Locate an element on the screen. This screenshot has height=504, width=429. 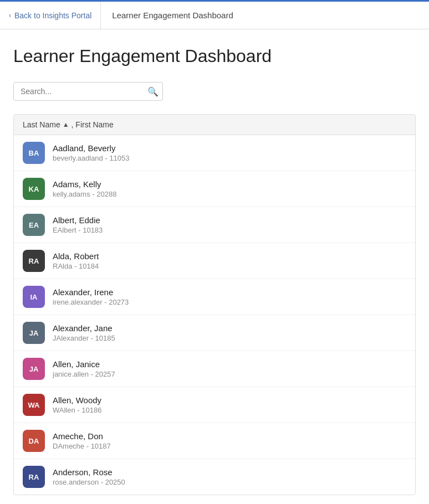
learner-name: Albert, Eddie is located at coordinates (78, 220).